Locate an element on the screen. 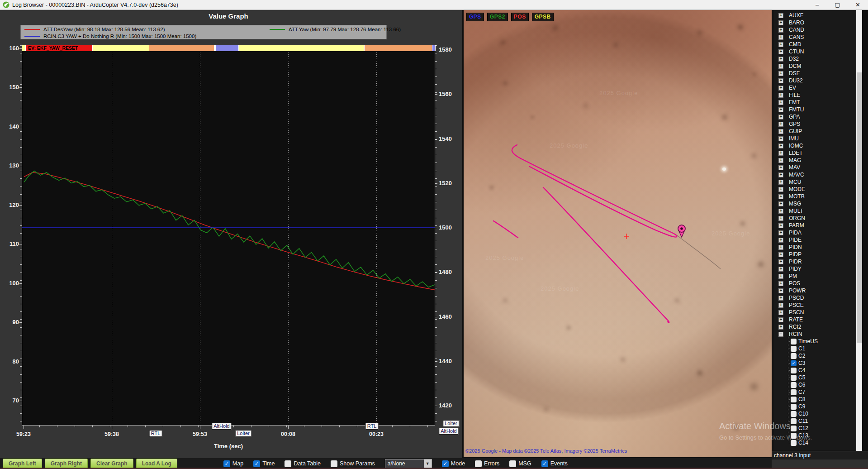 This screenshot has width=868, height=469. checkbox-time: ✓Time is located at coordinates (264, 464).